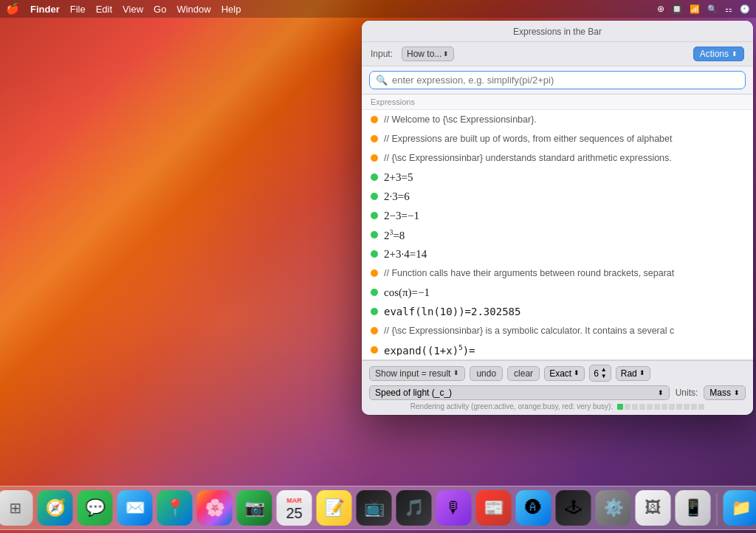 The width and height of the screenshot is (756, 533). Describe the element at coordinates (737, 393) in the screenshot. I see `mass-chevron-icon: ⬍` at that location.